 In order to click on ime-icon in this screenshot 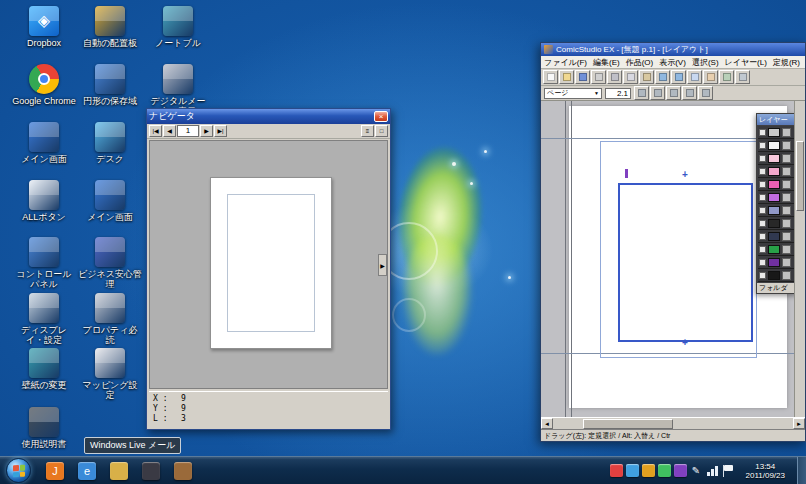, I will do `click(680, 470)`.